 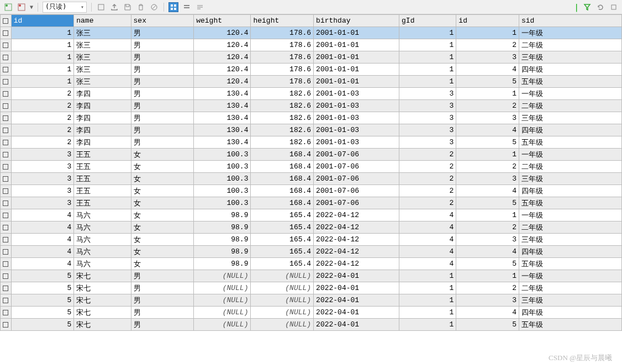 What do you see at coordinates (282, 264) in the screenshot?
I see `cell-height: 165.4` at bounding box center [282, 264].